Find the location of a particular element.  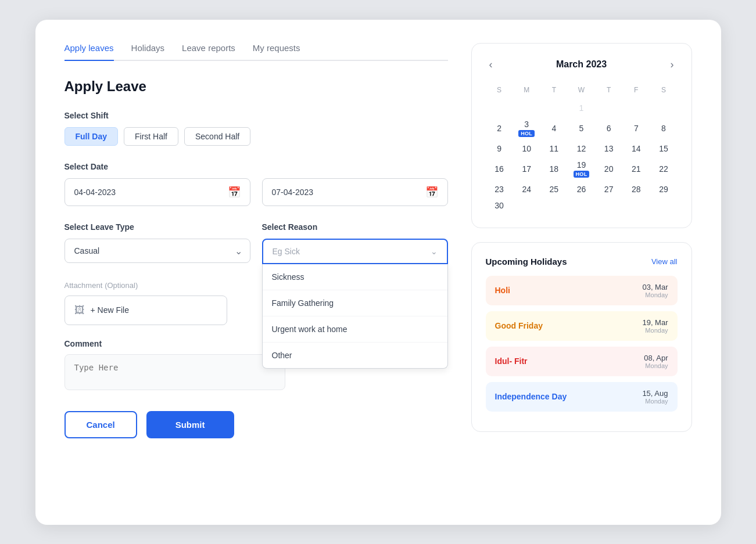

reason-field: Select Reason Eg Sick ⌄ Sickness Family … is located at coordinates (355, 243).